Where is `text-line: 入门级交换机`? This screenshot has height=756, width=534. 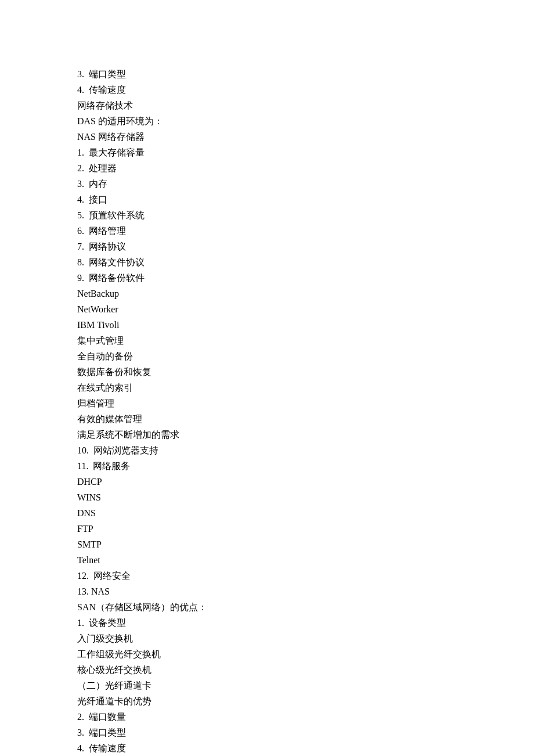 text-line: 入门级交换机 is located at coordinates (305, 639).